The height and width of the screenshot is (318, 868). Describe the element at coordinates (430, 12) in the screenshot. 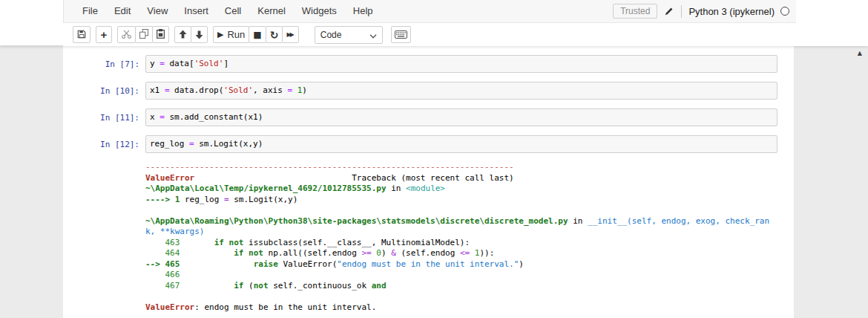

I see `menu-strip: File Edit View Insert Cell Kernel Widget…` at that location.